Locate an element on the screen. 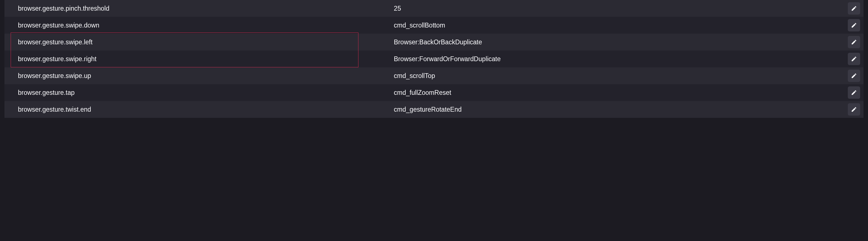 This screenshot has height=241, width=868. table-row: browser.gesture.swipe.down cmd_scrollBot… is located at coordinates (434, 25).